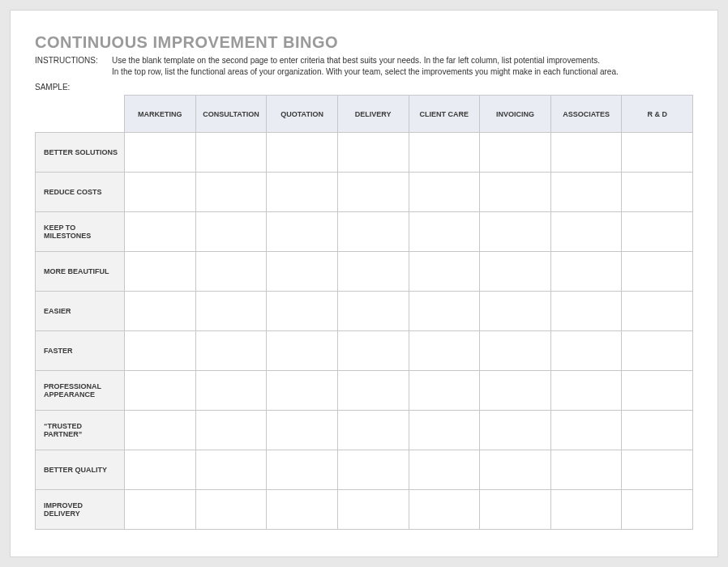  What do you see at coordinates (231, 114) in the screenshot?
I see `col-header: CONSULTATION` at bounding box center [231, 114].